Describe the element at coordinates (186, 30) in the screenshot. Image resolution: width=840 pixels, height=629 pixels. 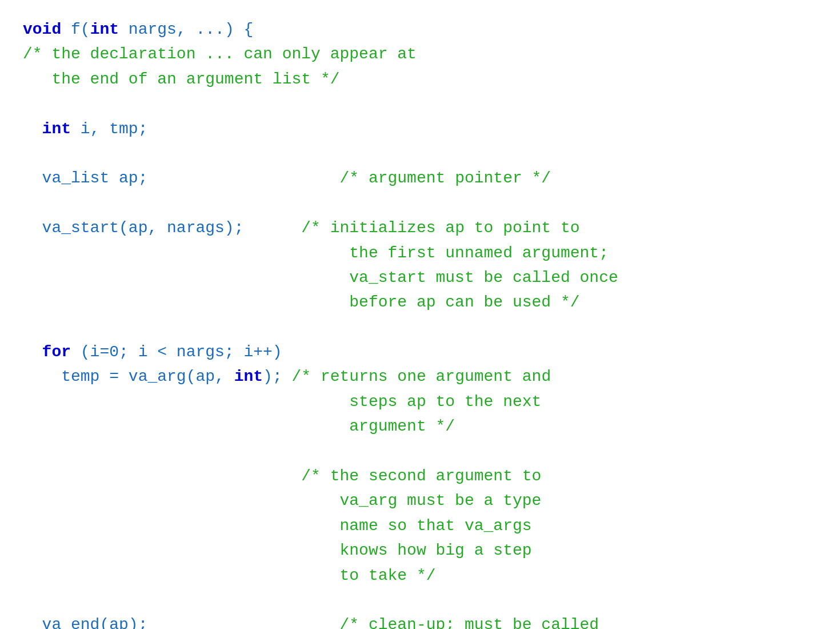
I see `code-text: nargs, ...) {` at that location.